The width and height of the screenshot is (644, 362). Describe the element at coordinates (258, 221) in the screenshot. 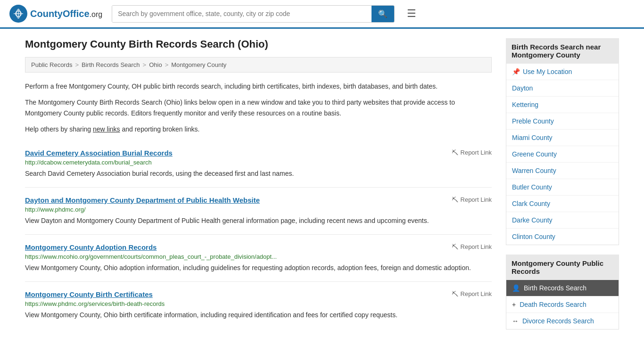

I see `record-desc-1: View Dayton and Montgomery County Depart…` at that location.